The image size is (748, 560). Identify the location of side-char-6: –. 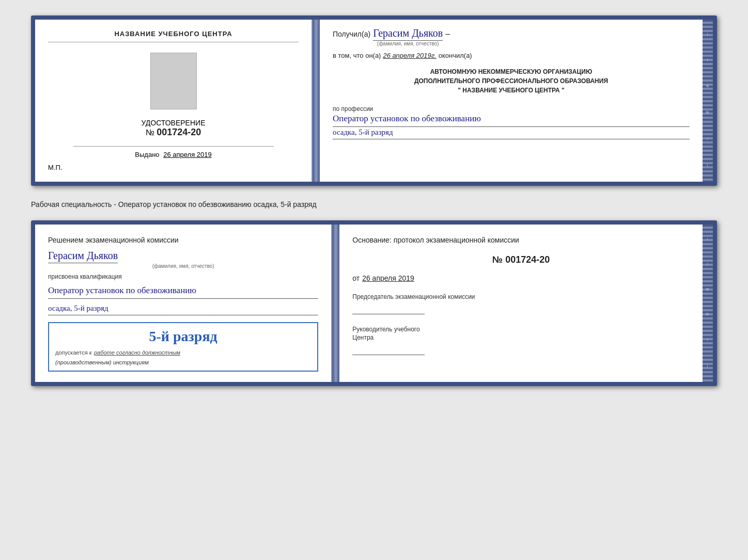
(708, 166).